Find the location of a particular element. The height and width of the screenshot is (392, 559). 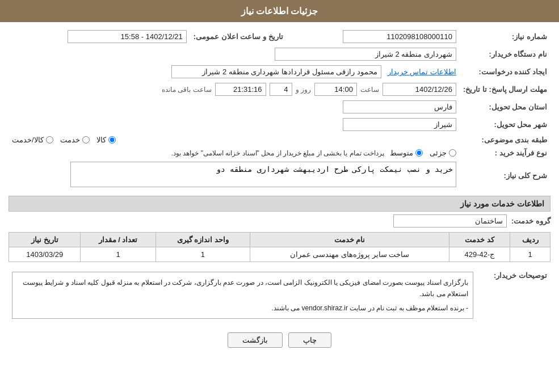

namDastgah-label: نام دستگاه خریدار: is located at coordinates (505, 54).